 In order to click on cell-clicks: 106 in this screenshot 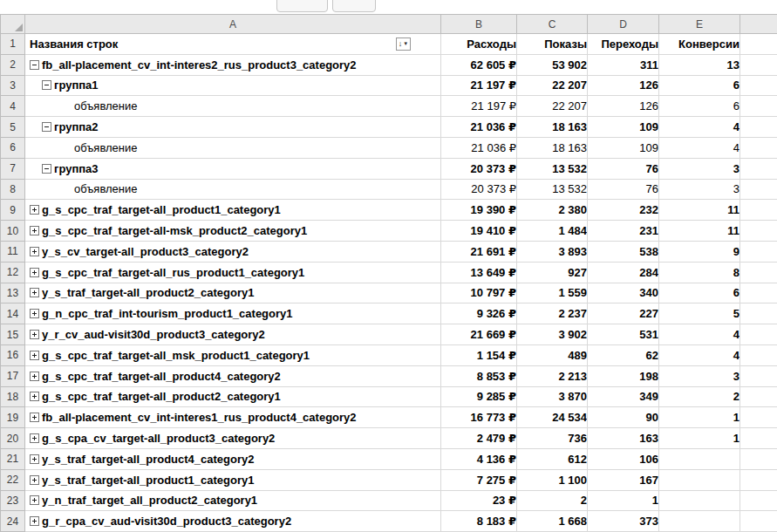, I will do `click(624, 459)`.